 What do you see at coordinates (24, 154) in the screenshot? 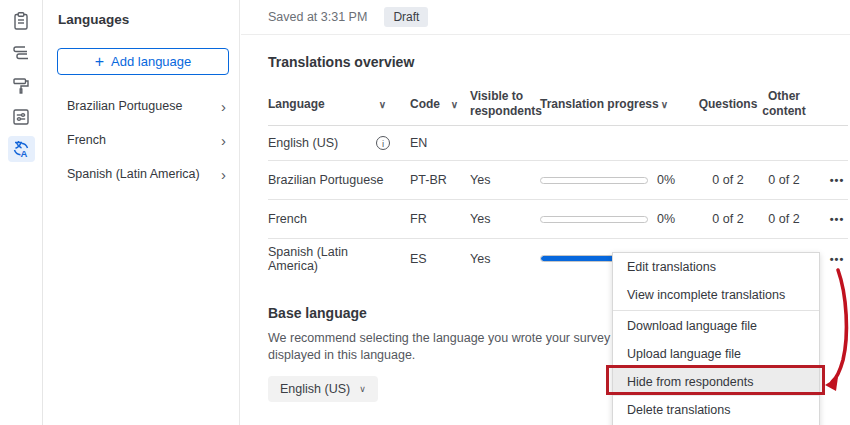
I see `svg-text: A` at bounding box center [24, 154].